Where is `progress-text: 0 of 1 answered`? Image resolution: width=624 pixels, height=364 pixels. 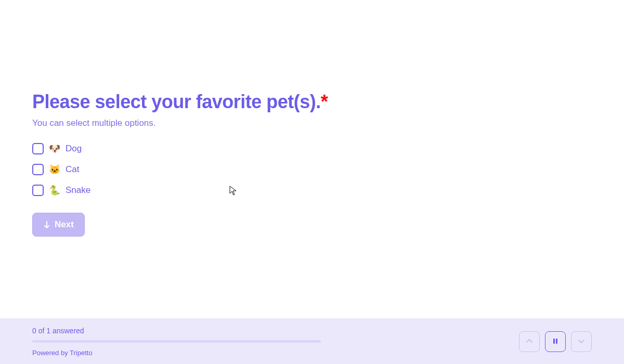 progress-text: 0 of 1 answered is located at coordinates (276, 331).